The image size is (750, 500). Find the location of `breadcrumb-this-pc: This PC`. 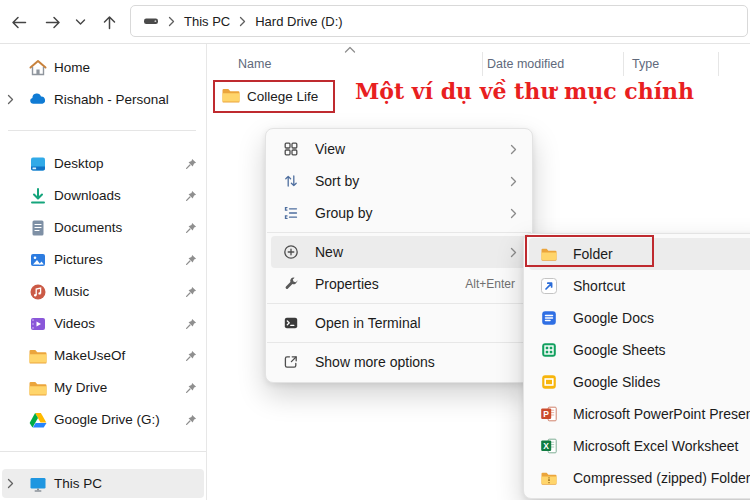

breadcrumb-this-pc: This PC is located at coordinates (207, 22).